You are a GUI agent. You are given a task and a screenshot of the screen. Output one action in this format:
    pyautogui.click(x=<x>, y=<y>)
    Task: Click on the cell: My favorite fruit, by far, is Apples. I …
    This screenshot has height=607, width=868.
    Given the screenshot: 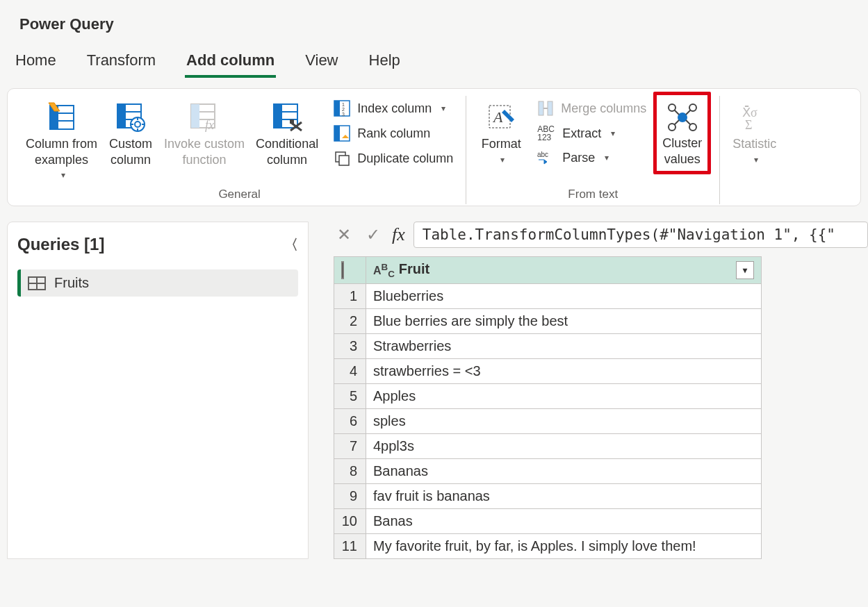 What is the action you would take?
    pyautogui.click(x=564, y=547)
    